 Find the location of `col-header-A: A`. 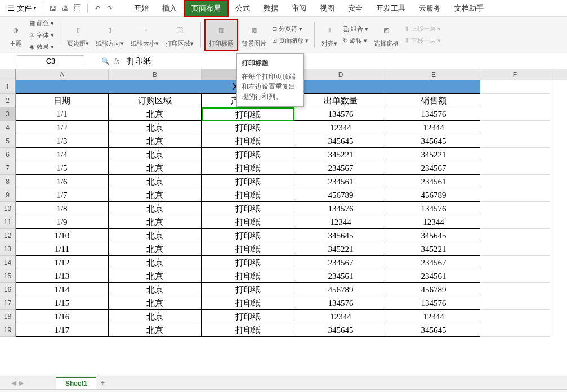

col-header-A: A is located at coordinates (62, 74).